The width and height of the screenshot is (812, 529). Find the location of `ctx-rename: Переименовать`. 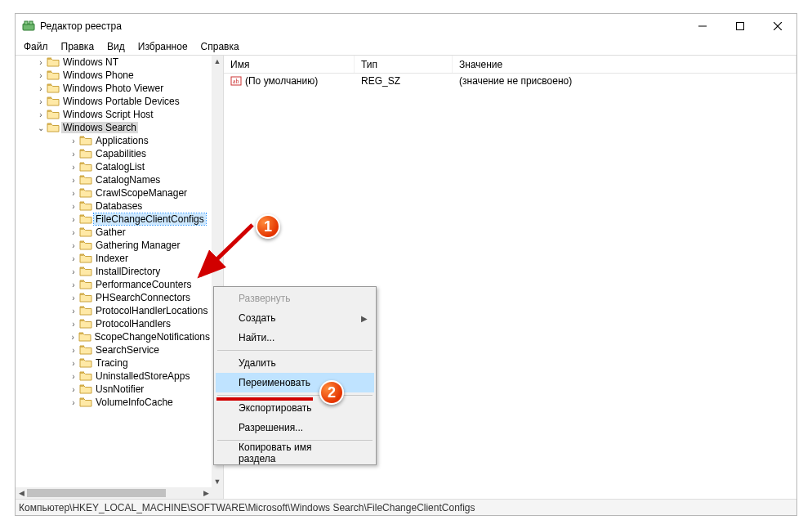

ctx-rename: Переименовать is located at coordinates (295, 383).